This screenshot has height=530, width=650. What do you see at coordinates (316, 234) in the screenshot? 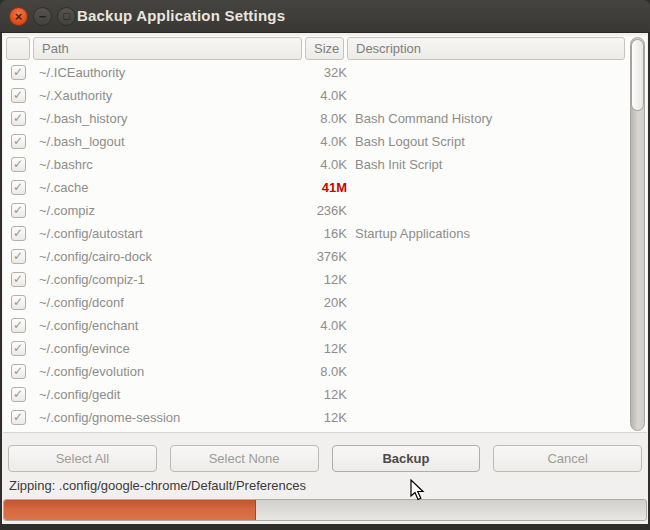
I see `table-row: ✓~/.config/autostart16KStartup Applicati…` at bounding box center [316, 234].